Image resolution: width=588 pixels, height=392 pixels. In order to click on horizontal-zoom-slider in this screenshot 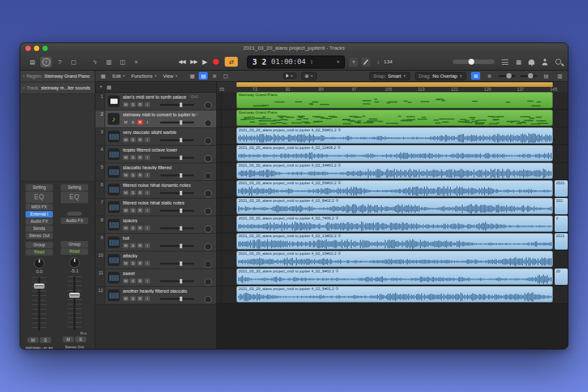, I will do `click(529, 76)`.